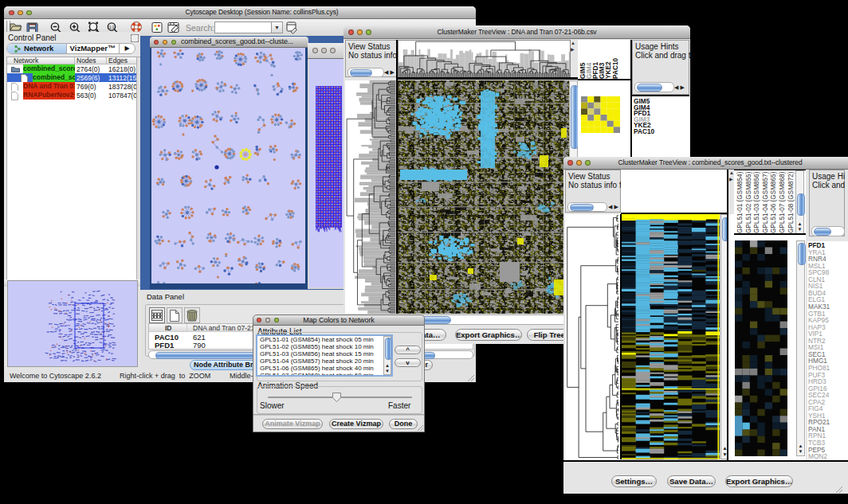 Image resolution: width=848 pixels, height=504 pixels. I want to click on svg-text: GPL51-04 (GSM857), so click(765, 202).